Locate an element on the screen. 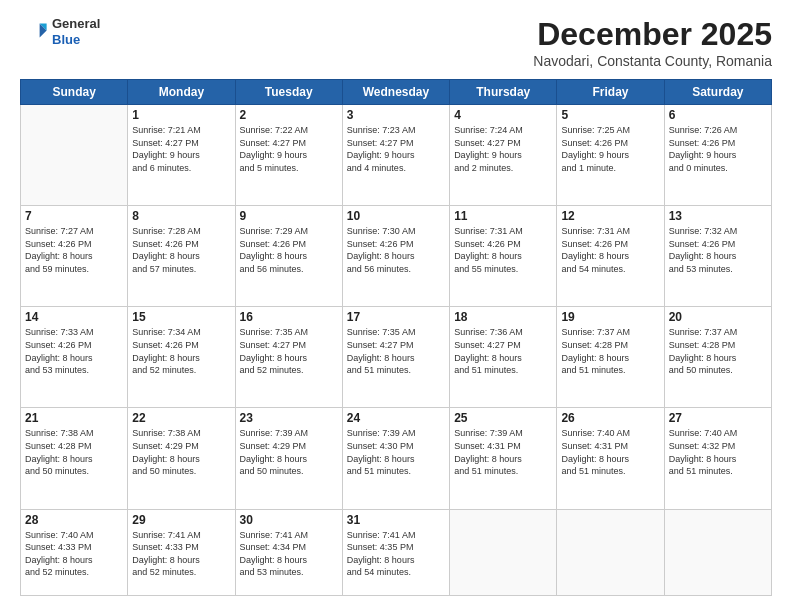 The width and height of the screenshot is (792, 612). day-info: Sunrise: 7:41 AM Sunset: 4:35 PM Dayligh… is located at coordinates (396, 554).